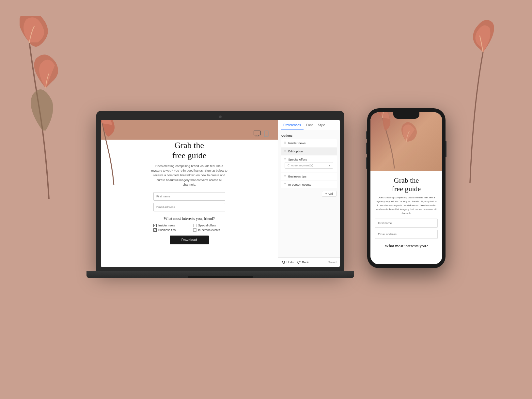 The image size is (532, 399). What do you see at coordinates (367, 135) in the screenshot?
I see `phone-silent-button` at bounding box center [367, 135].